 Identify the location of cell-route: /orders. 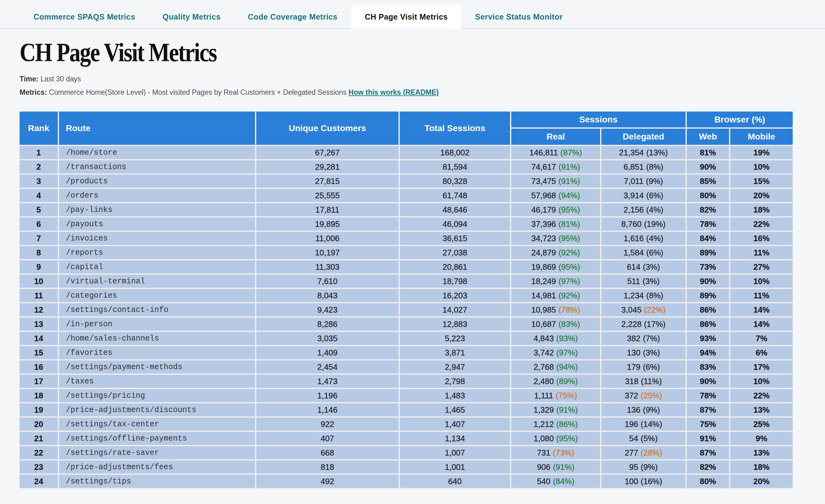
(157, 196).